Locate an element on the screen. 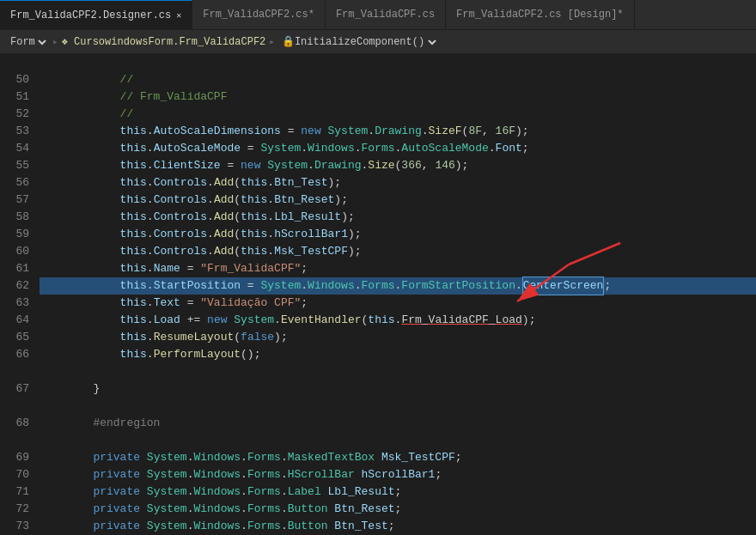 This screenshot has width=756, height=535. code-line: this.Text = "Validação CPF"; is located at coordinates (398, 303).